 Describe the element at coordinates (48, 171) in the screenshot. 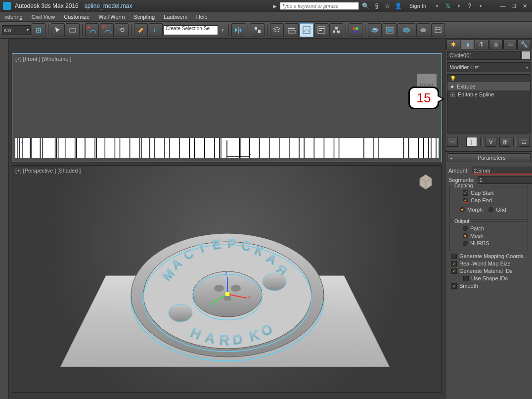

I see `viewport-perspective-label: [+] [Perspective ] [Shaded ]` at that location.